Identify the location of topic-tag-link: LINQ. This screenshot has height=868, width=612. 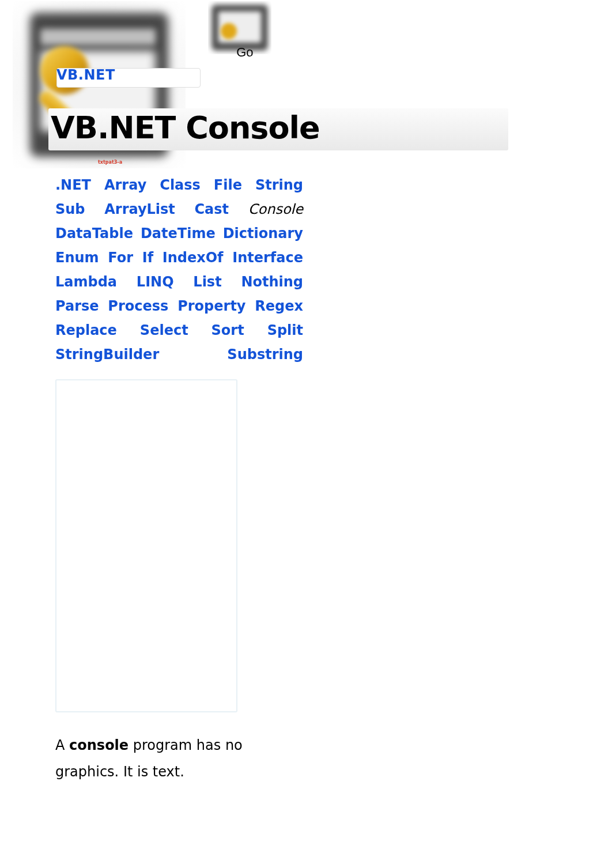
(156, 282).